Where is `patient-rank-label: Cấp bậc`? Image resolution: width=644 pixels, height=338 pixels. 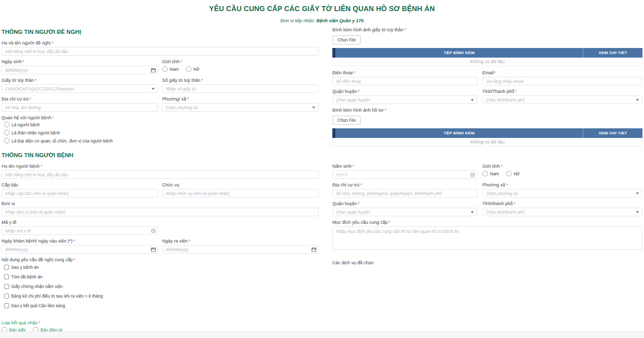
patient-rank-label: Cấp bậc is located at coordinates (80, 185).